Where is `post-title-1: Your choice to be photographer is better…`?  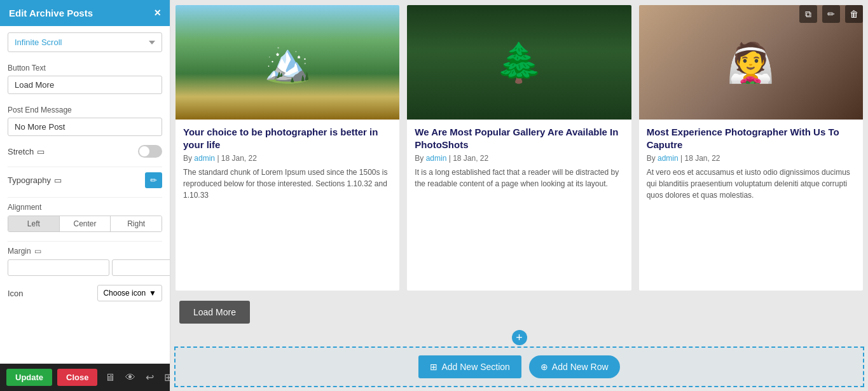
post-title-1: Your choice to be photographer is better… is located at coordinates (287, 139).